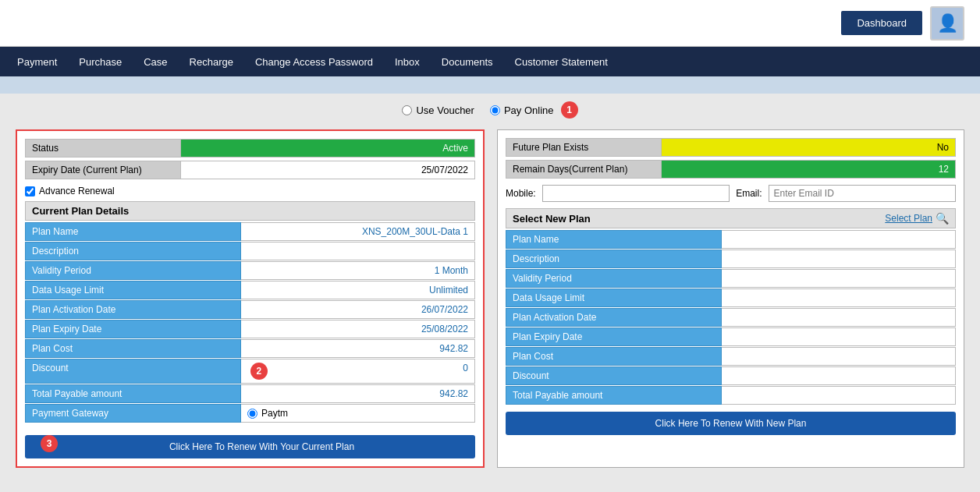 The image size is (980, 492). Describe the element at coordinates (839, 317) in the screenshot. I see `r-activation-value` at that location.